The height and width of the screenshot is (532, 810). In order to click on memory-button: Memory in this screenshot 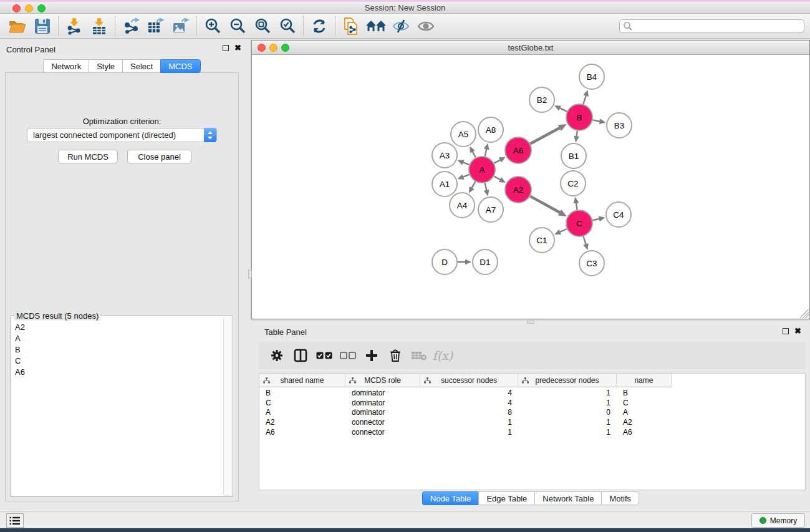, I will do `click(778, 520)`.